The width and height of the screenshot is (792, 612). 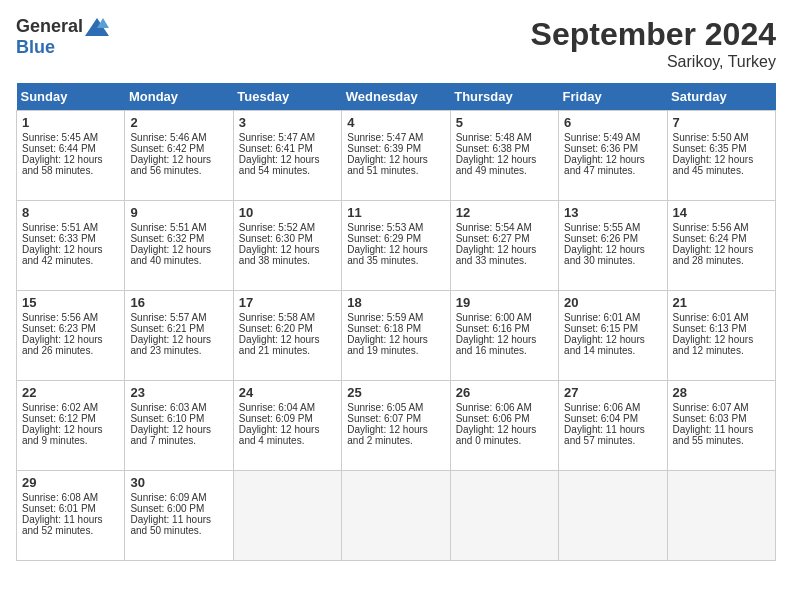 I want to click on calendar-cell: 1Sunrise: 5:45 AMSunset: 6:44 PMDaylight…, so click(x=71, y=156).